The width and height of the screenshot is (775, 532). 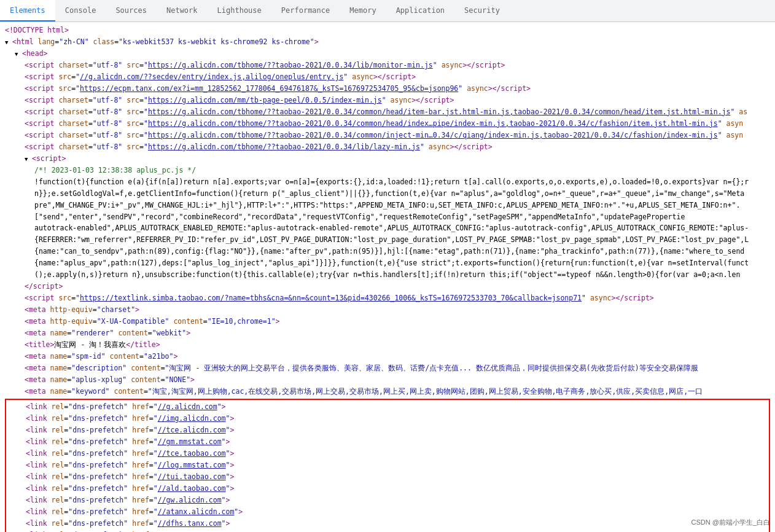 I want to click on tab-application: Application, so click(x=420, y=11).